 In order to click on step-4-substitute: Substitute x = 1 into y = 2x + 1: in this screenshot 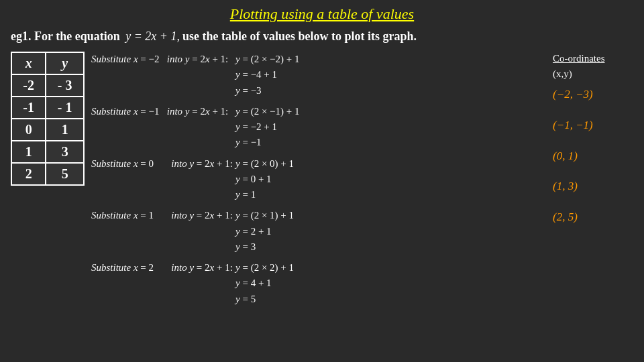, I will do `click(164, 216)`.